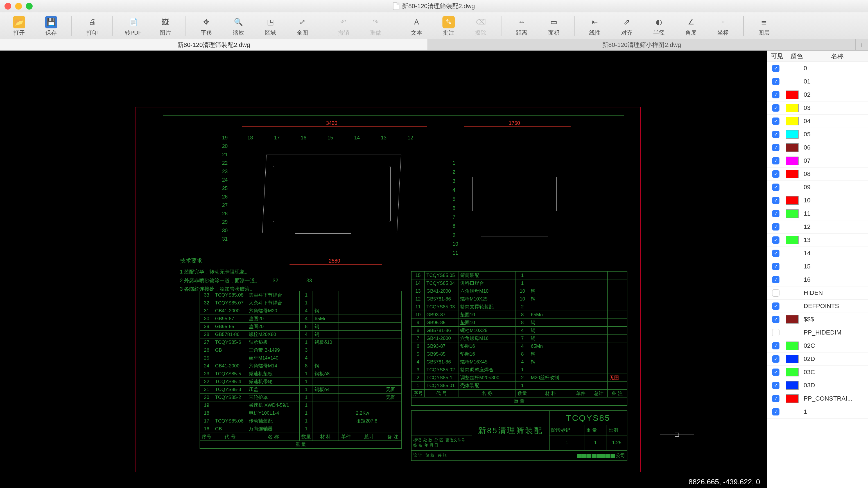 The height and width of the screenshot is (488, 868). What do you see at coordinates (817, 174) in the screenshot?
I see `layer-row: ✓08` at bounding box center [817, 174].